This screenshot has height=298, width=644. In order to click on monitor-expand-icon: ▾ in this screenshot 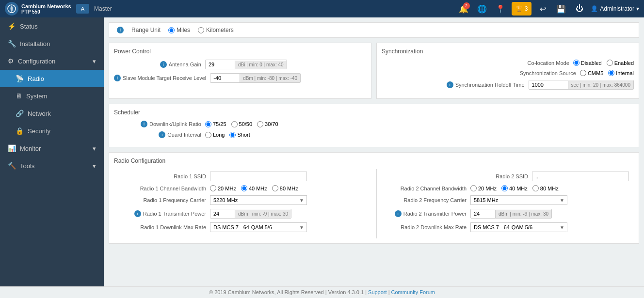, I will do `click(94, 148)`.